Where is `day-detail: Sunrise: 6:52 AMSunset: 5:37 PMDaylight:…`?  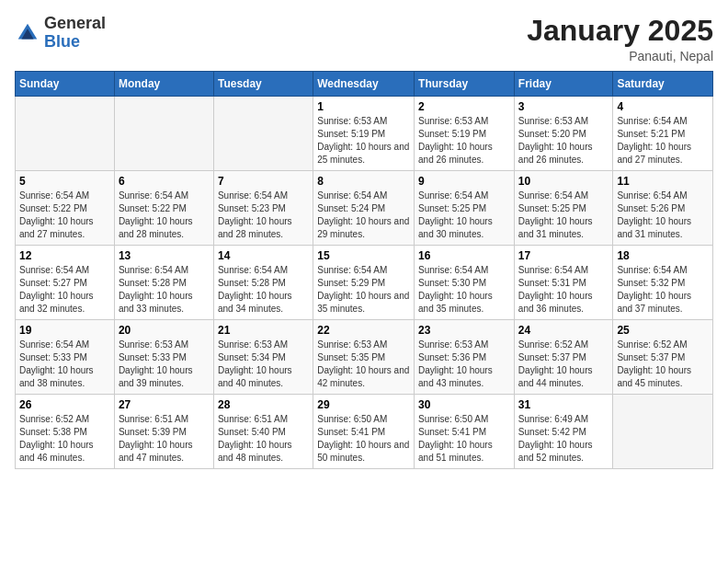
day-detail: Sunrise: 6:52 AMSunset: 5:37 PMDaylight:… is located at coordinates (564, 364).